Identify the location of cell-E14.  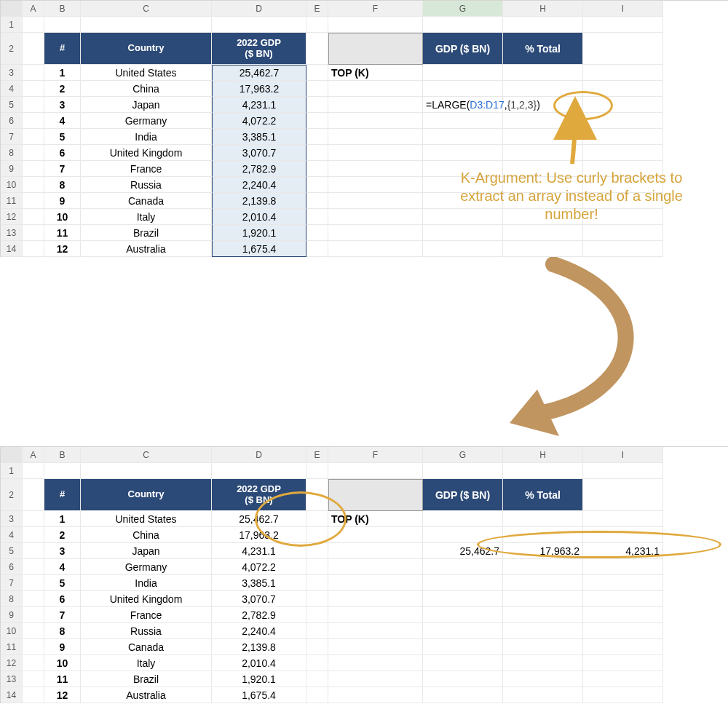
(317, 695).